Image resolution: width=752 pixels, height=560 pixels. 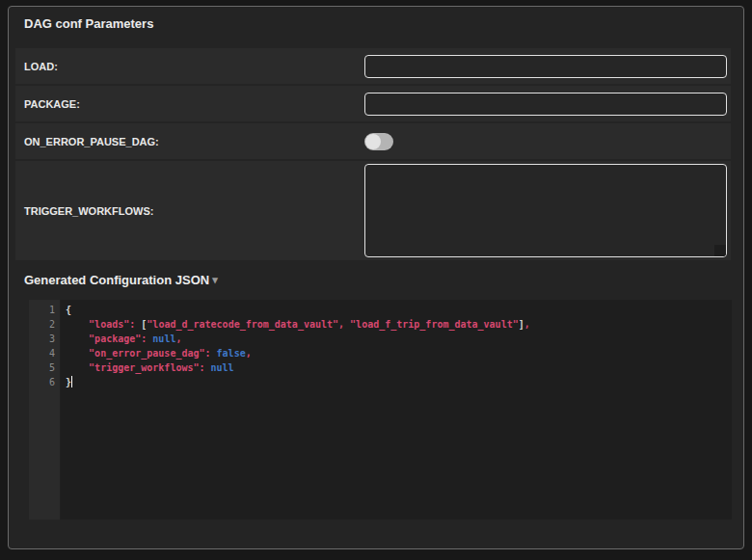 What do you see at coordinates (373, 66) in the screenshot?
I see `form-row-load: LOAD:` at bounding box center [373, 66].